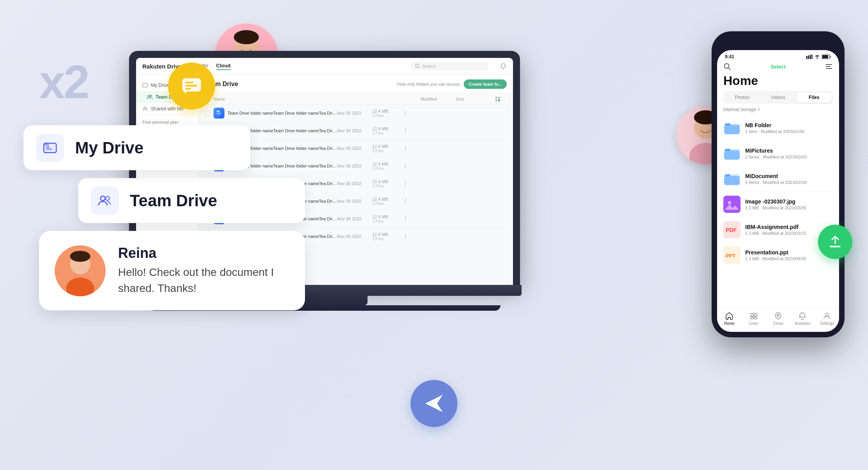 This screenshot has height=470, width=868. I want to click on phone-body: 9:41 Select Home Photos, so click(778, 184).